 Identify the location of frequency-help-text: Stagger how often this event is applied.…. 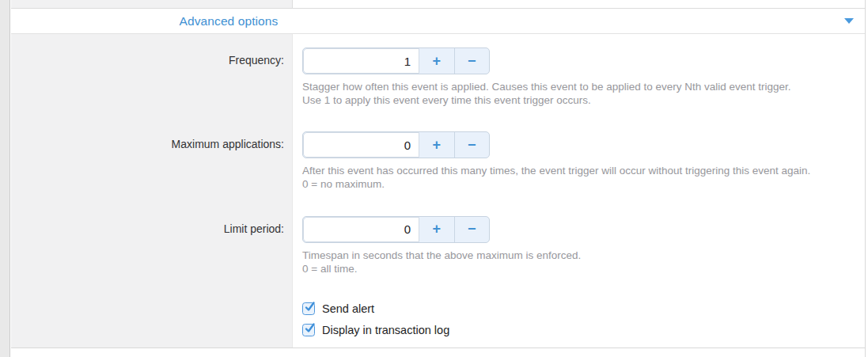
(584, 93).